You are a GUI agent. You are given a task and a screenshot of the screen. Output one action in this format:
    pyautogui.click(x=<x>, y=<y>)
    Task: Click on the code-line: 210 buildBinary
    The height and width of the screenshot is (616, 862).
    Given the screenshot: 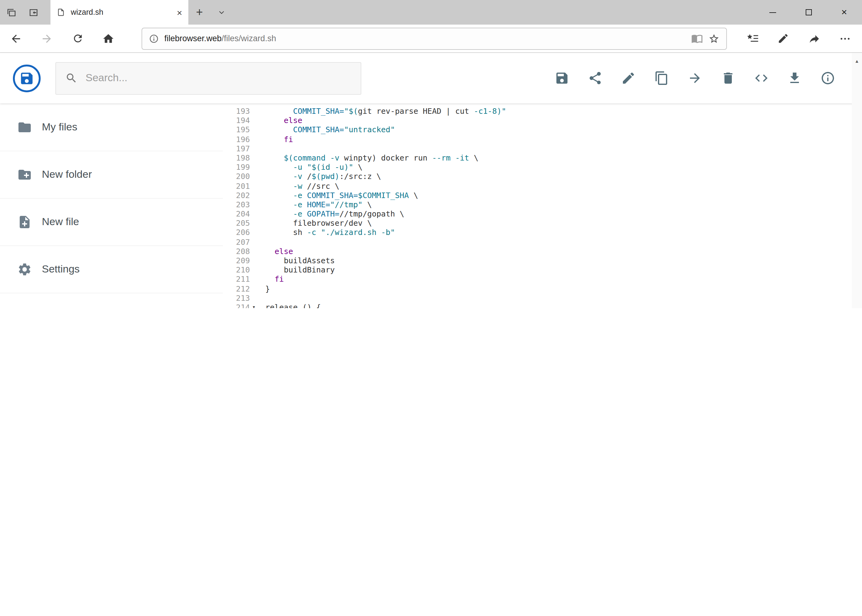 What is the action you would take?
    pyautogui.click(x=542, y=270)
    